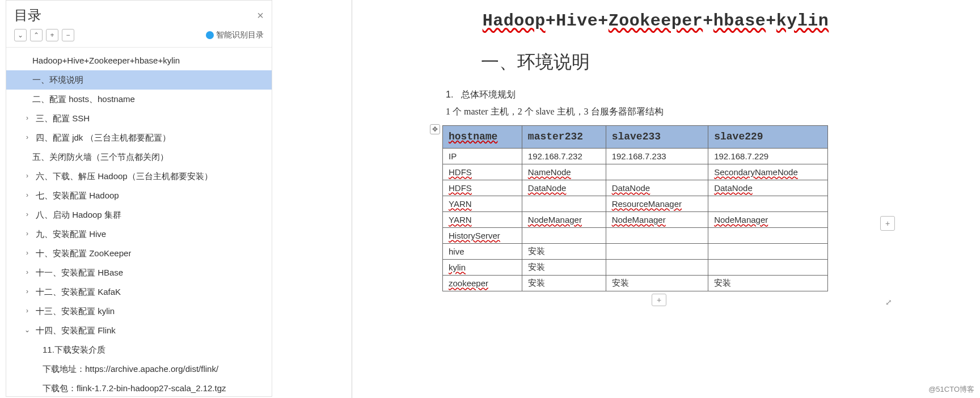 The width and height of the screenshot is (980, 398). What do you see at coordinates (768, 156) in the screenshot?
I see `table-cell: 192.168.7.229` at bounding box center [768, 156].